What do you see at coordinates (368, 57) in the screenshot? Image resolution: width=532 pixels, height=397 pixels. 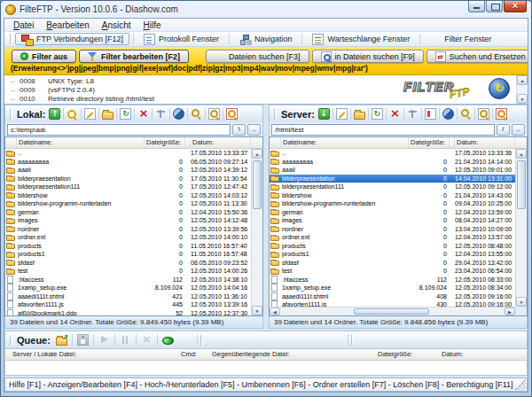 I see `in-file-search-button: in Dateien suchen [F9]` at bounding box center [368, 57].